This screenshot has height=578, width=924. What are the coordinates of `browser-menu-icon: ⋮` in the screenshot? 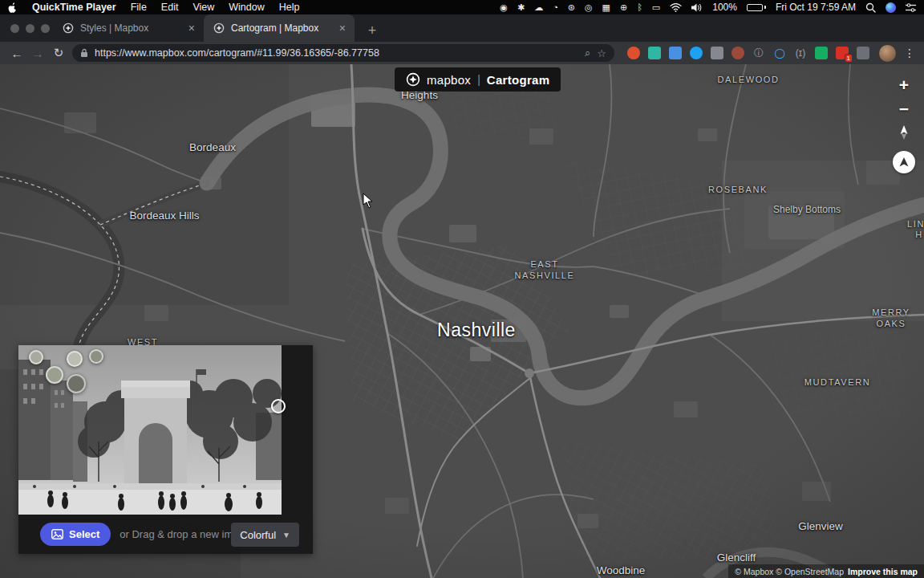 It's located at (910, 53).